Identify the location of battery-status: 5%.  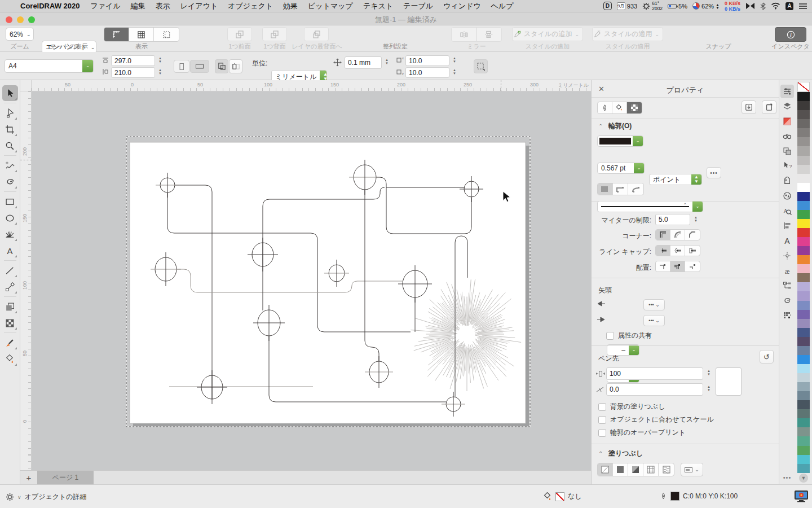
(678, 6).